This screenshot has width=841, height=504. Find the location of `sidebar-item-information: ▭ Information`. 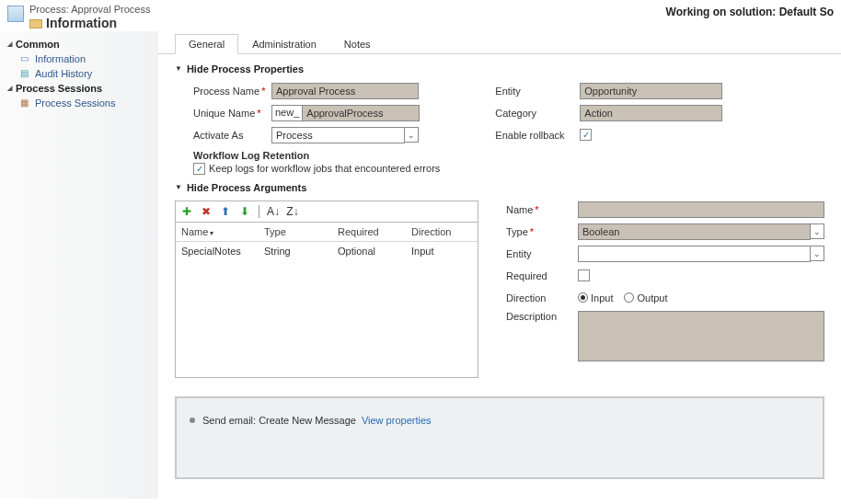

sidebar-item-information: ▭ Information is located at coordinates (79, 59).